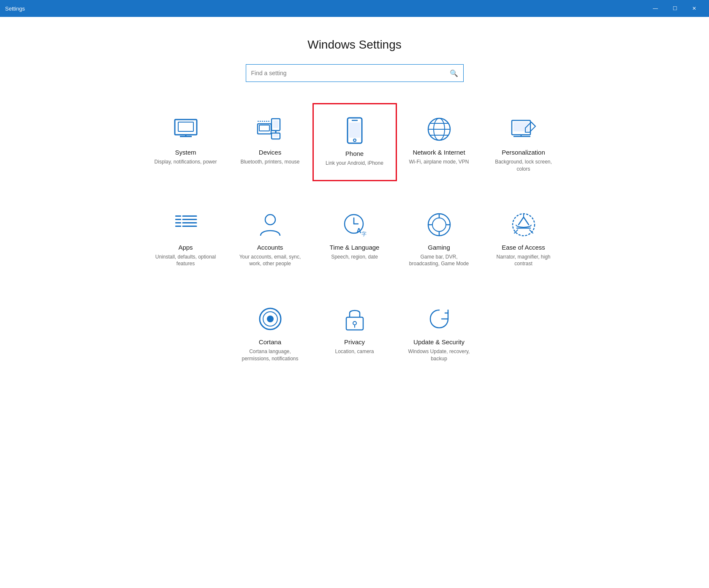  What do you see at coordinates (270, 224) in the screenshot?
I see `accounts-icon` at bounding box center [270, 224].